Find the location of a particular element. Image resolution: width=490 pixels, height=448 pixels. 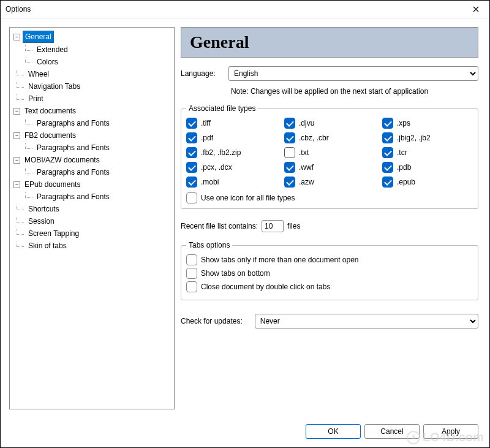

filetypes-group: Associated file types .tiff.djvu.xps.pdf… is located at coordinates (330, 157).